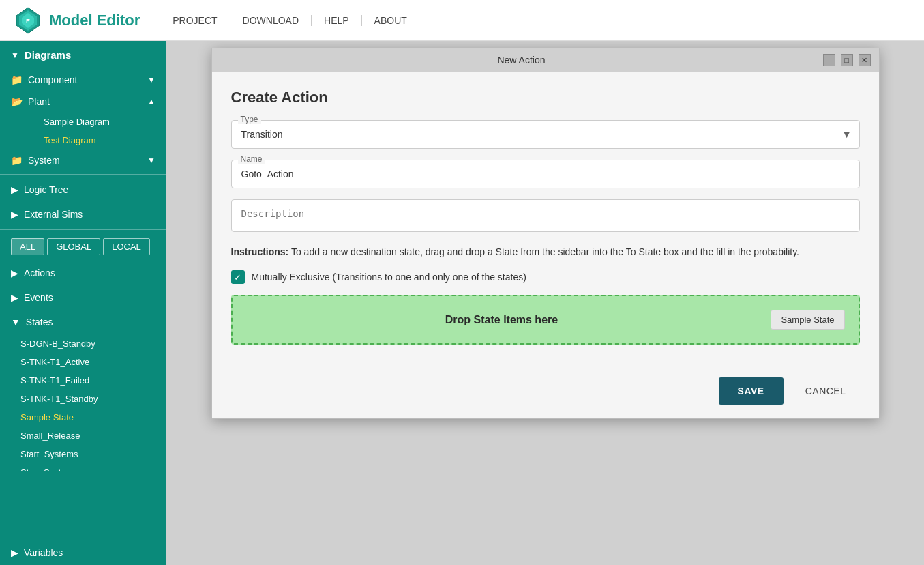  What do you see at coordinates (46, 190) in the screenshot?
I see `sidebar-logic-tree-label: Logic Tree` at bounding box center [46, 190].